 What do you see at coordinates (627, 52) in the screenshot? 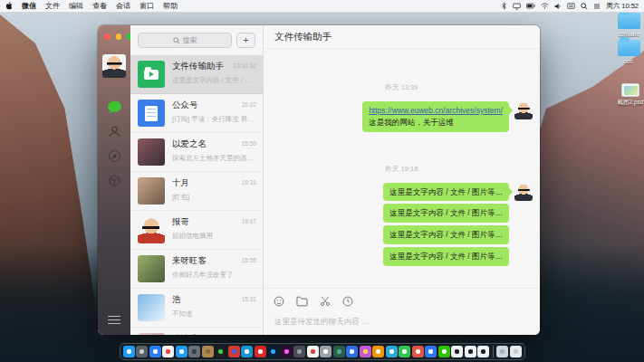
I see `desktop-icon-folder: doc` at bounding box center [627, 52].